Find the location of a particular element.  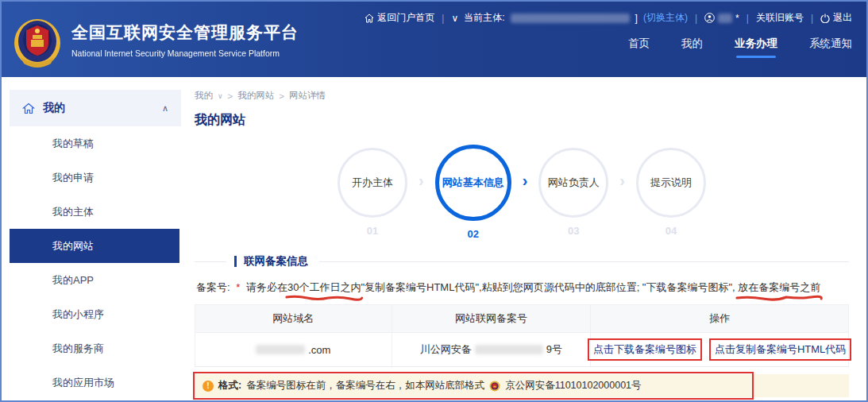

step-circle: 开办主体 is located at coordinates (372, 183).